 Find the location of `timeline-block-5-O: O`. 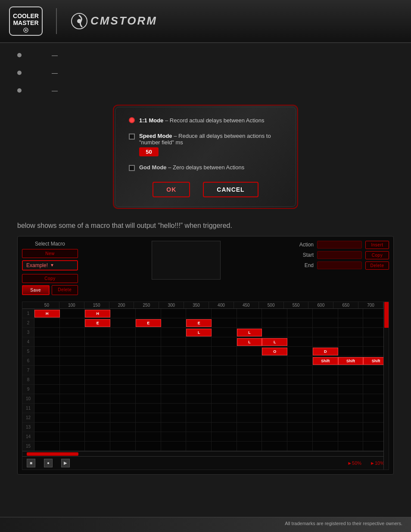

timeline-block-5-O: O is located at coordinates (275, 352).